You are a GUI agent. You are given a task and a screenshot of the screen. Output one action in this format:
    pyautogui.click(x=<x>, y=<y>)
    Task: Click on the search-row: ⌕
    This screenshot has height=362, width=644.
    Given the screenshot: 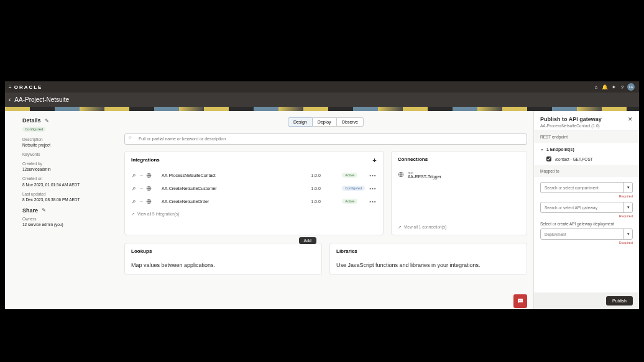 What is the action you would take?
    pyautogui.click(x=326, y=138)
    